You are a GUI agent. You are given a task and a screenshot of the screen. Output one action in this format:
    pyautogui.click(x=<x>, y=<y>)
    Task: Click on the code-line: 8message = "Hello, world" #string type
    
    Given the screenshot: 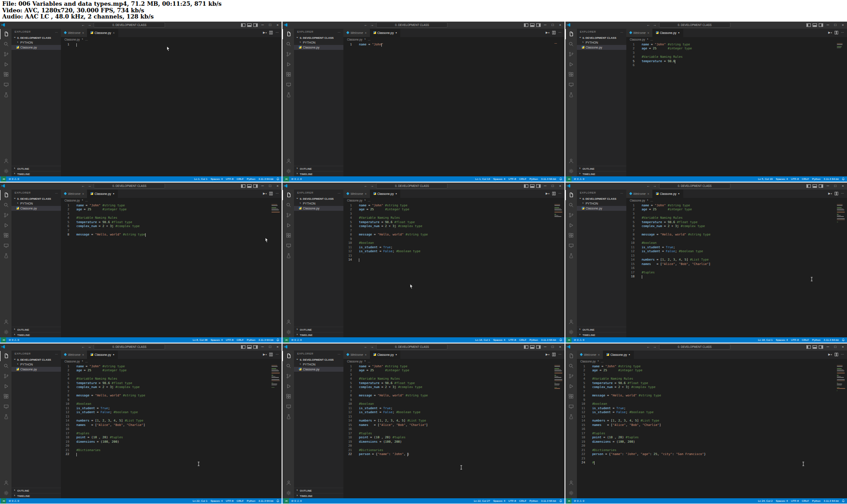 What is the action you would take?
    pyautogui.click(x=171, y=396)
    